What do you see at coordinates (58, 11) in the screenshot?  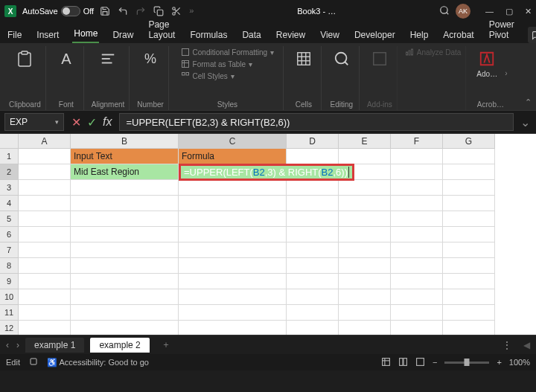 I see `autosave-toggle: AutoSave Off` at bounding box center [58, 11].